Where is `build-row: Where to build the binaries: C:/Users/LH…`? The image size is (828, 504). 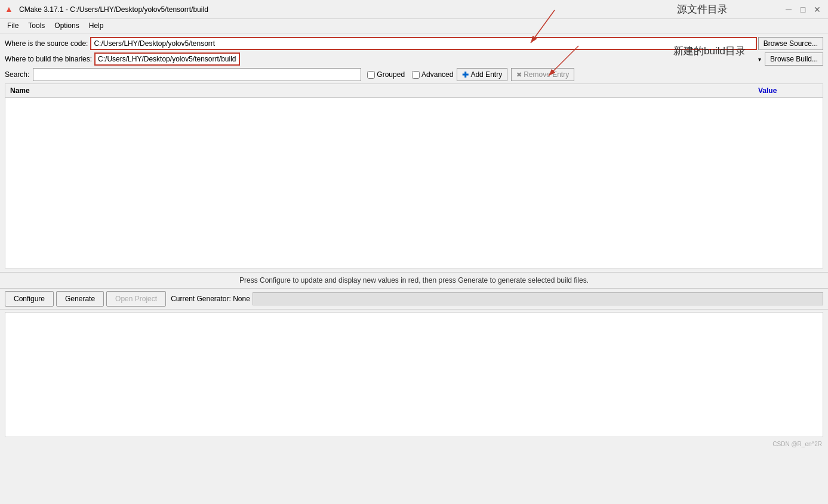
build-row: Where to build the binaries: C:/Users/LH… is located at coordinates (414, 59).